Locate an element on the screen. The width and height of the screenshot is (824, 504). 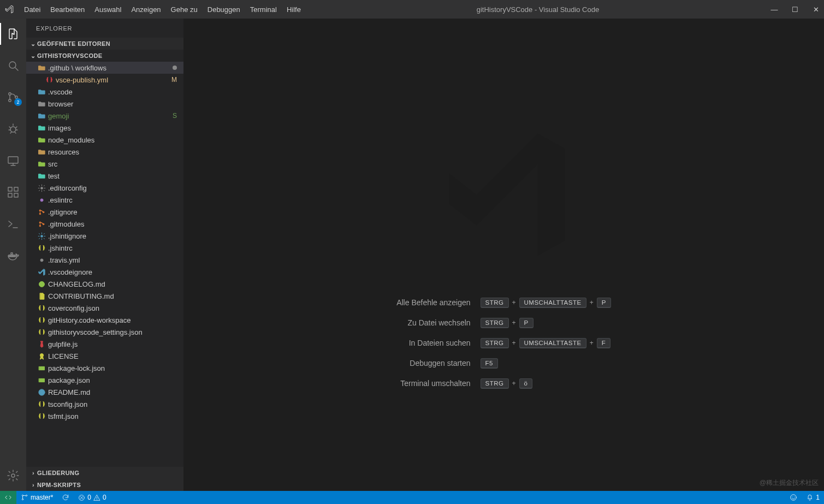
tree-item: .travis.yml is located at coordinates (105, 260).